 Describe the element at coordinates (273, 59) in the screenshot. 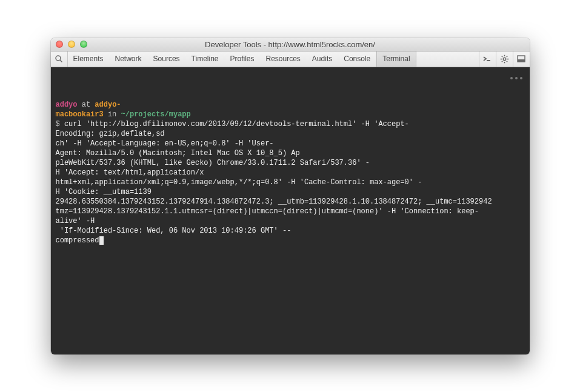

I see `tabs: ElementsNetworkSourcesTimelineProfilesRe…` at that location.